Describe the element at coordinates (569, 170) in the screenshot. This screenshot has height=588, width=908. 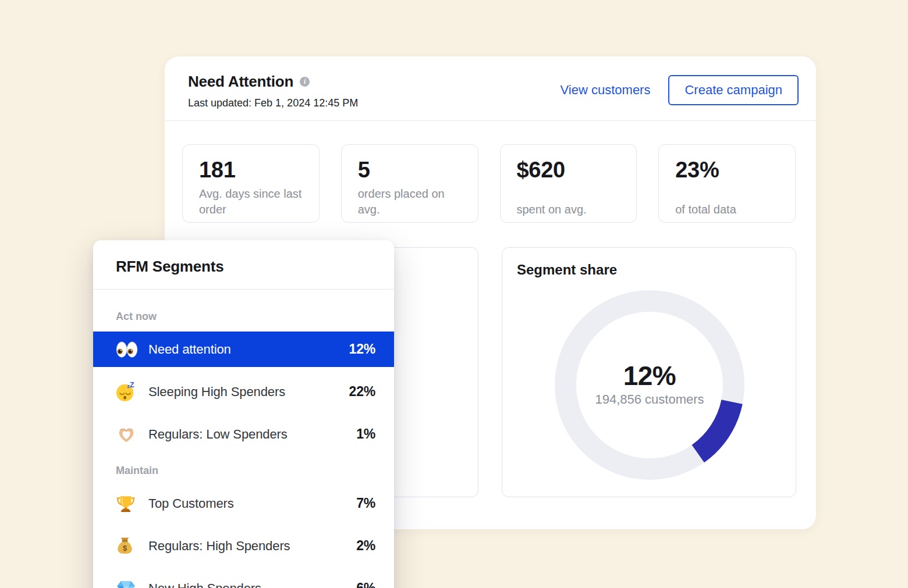
I see `stat-value: $620` at that location.